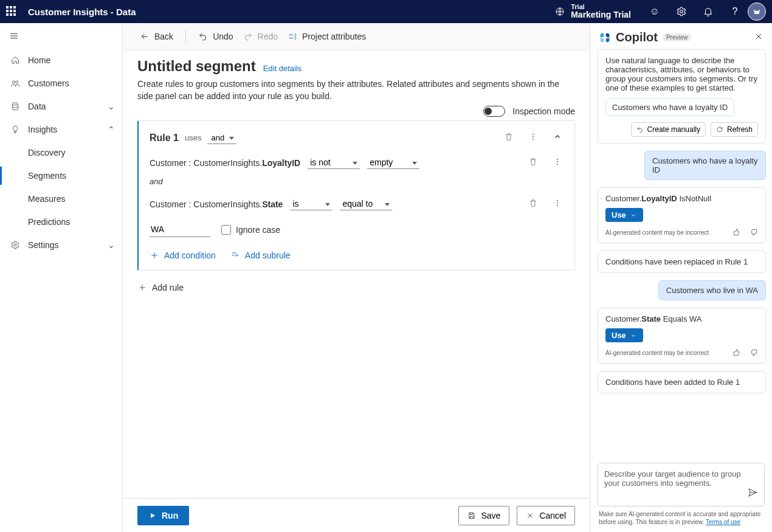  I want to click on sidebar-item-customers: Customers, so click(61, 83).